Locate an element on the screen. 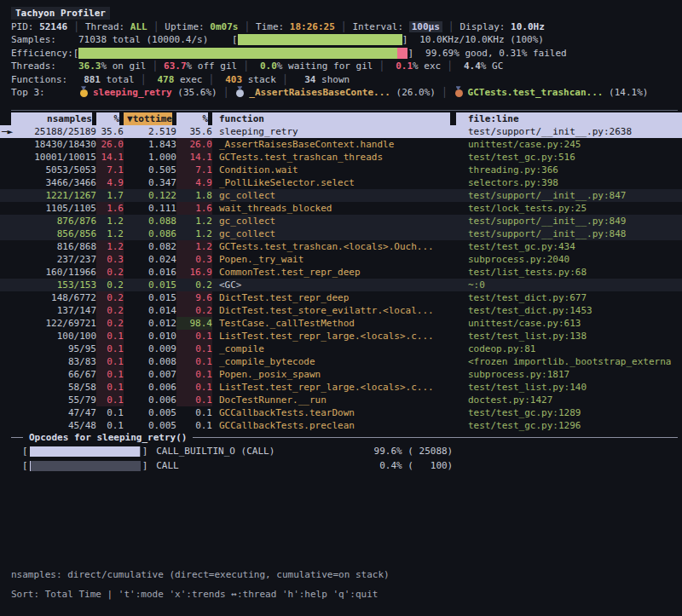  table-row: 5053/50537.10.5057.1Condition.waitthread… is located at coordinates (341, 170).